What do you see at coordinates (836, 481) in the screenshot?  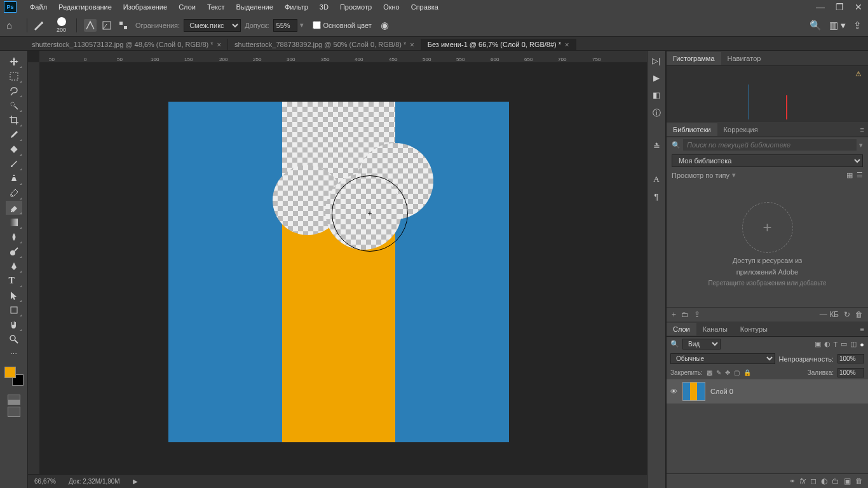 I see `group-icon: 🗀` at bounding box center [836, 481].